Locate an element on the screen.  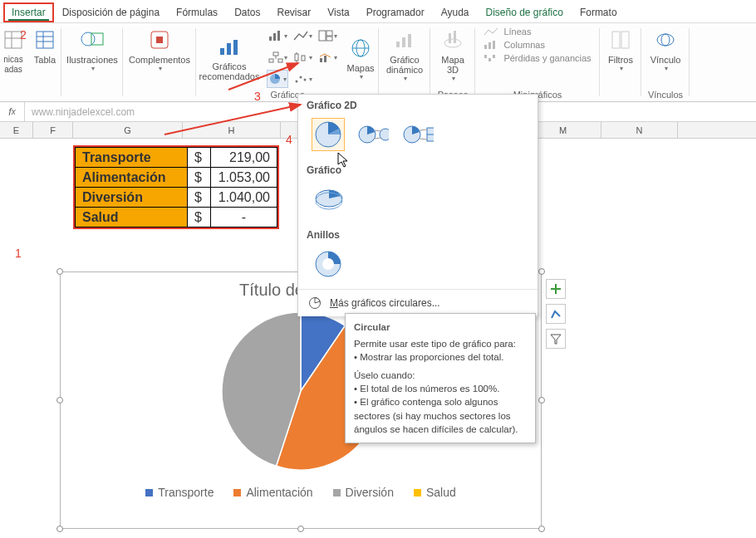
tooltip-line: Permite usar este tipo de gráfico para: is located at coordinates (440, 344).